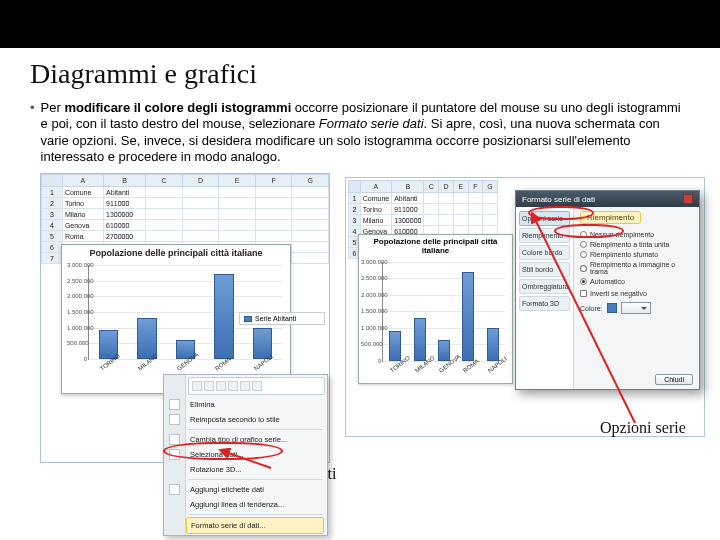 This screenshot has height=540, width=720. I want to click on body-paragraph: • Per modificare il colore degli istogra…, so click(360, 132).